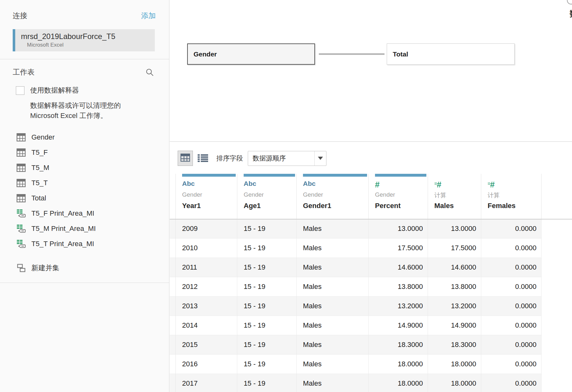  I want to click on sort-order-dropdown: 数据源顺序, so click(287, 159).